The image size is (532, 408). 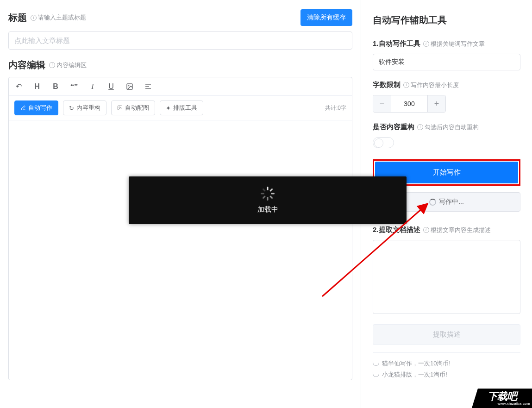 What do you see at coordinates (169, 108) in the screenshot?
I see `tool-icon: ✦` at bounding box center [169, 108].